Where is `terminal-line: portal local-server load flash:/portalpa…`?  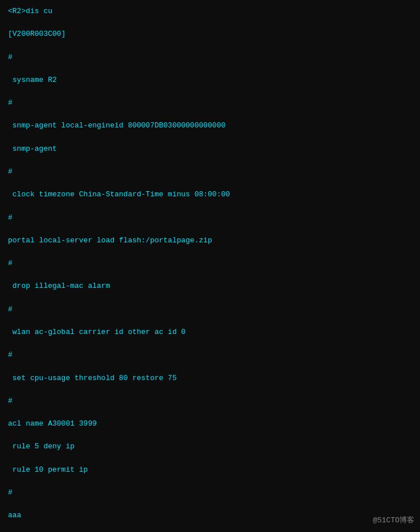 terminal-line: portal local-server load flash:/portalpa… is located at coordinates (210, 241).